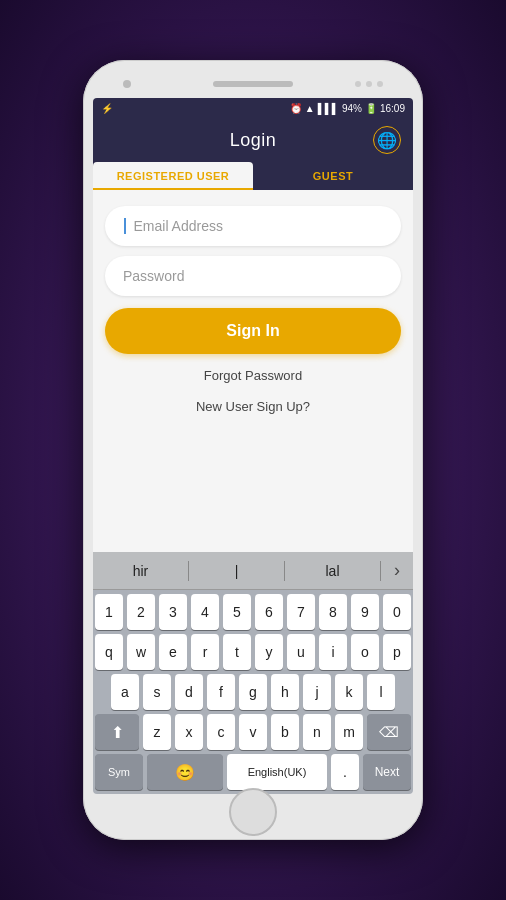 The image size is (506, 900). Describe the element at coordinates (253, 692) in the screenshot. I see `key-g: g` at that location.